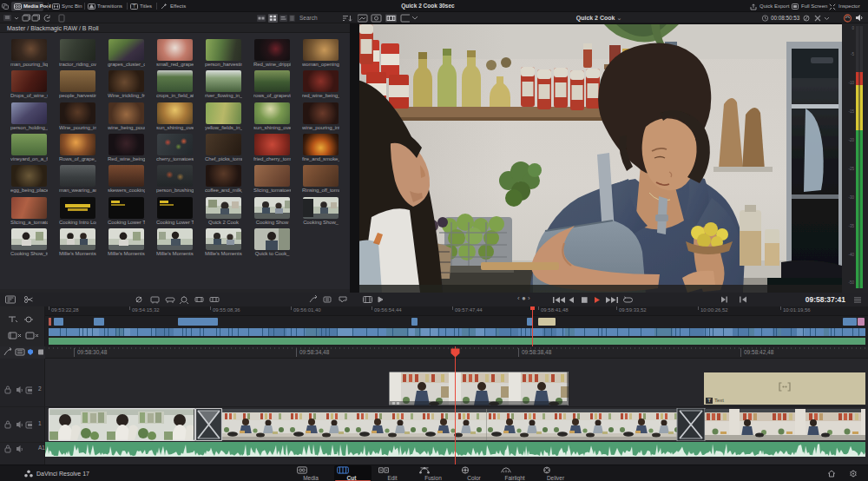 This screenshot has width=868, height=481. I want to click on svg-text: T, so click(135, 6).